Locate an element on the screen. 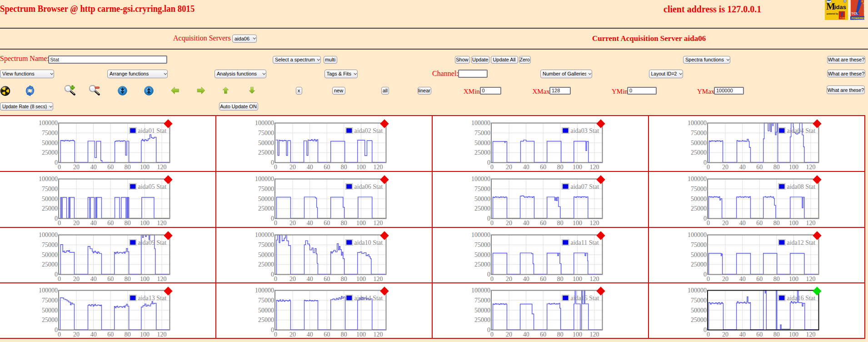 This screenshot has width=868, height=342. svg-text: aida11 Stat is located at coordinates (585, 242).